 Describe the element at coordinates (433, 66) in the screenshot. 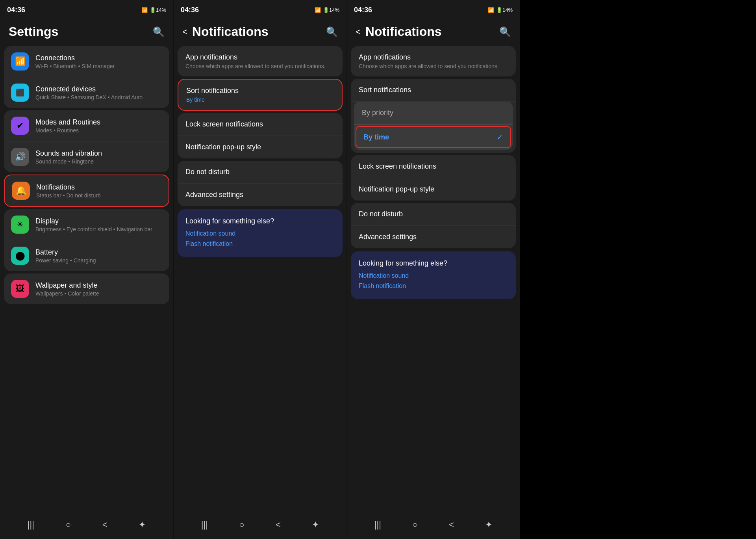

I see `app-notif-desc-3: Choose which apps are allowed to send yo…` at that location.